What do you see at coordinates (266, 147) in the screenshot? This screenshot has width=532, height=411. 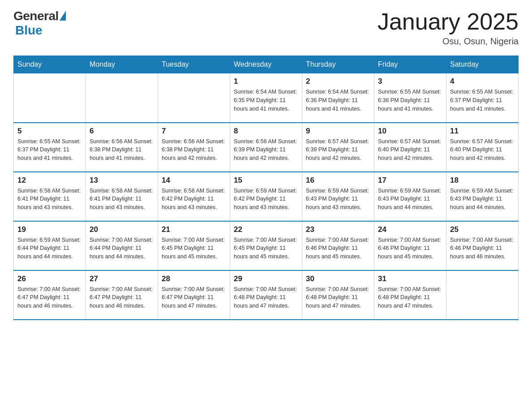 I see `calendar-day-8: 8Sunrise: 6:56 AM Sunset: 6:39 PM Daylig…` at bounding box center [266, 147].